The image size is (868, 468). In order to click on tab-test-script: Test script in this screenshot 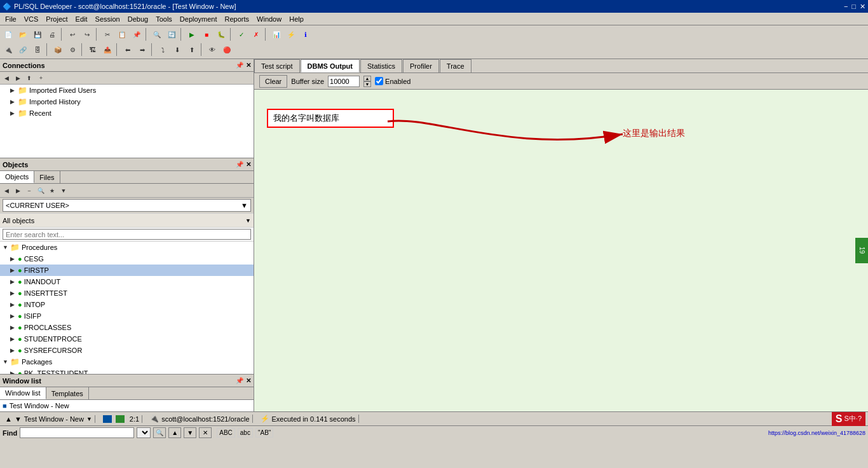, I will do `click(277, 66)`.